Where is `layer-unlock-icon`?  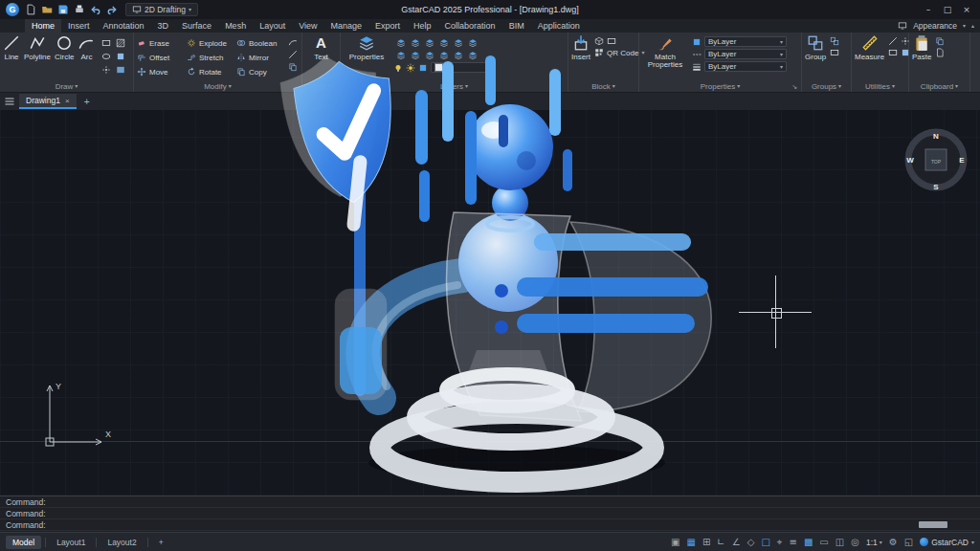 layer-unlock-icon is located at coordinates (473, 55).